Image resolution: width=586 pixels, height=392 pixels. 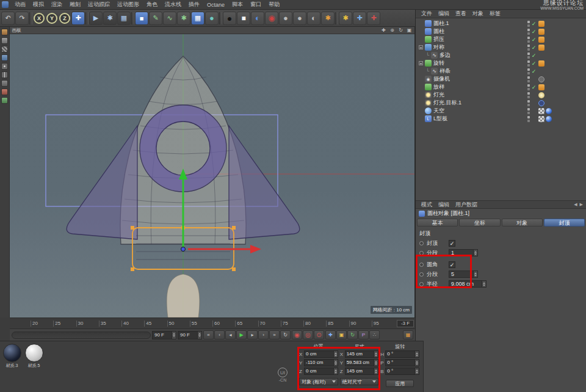 What do you see at coordinates (501, 48) in the screenshot?
I see `object-row: 对称` at bounding box center [501, 48].